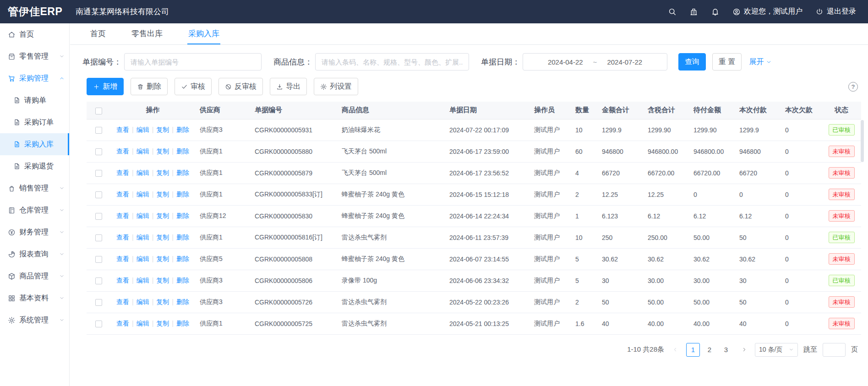  Describe the element at coordinates (35, 166) in the screenshot. I see `sidebar-item-purchase-return: 采购退货` at that location.